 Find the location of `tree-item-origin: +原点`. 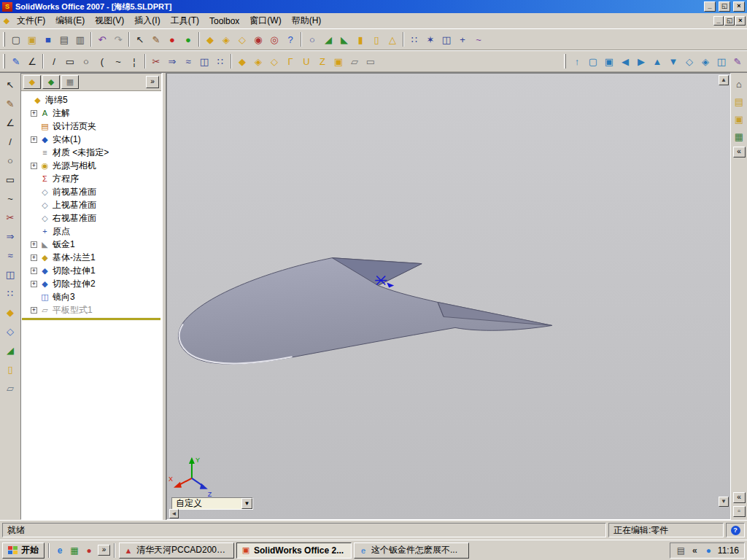

tree-item-origin: +原点 is located at coordinates (91, 231).